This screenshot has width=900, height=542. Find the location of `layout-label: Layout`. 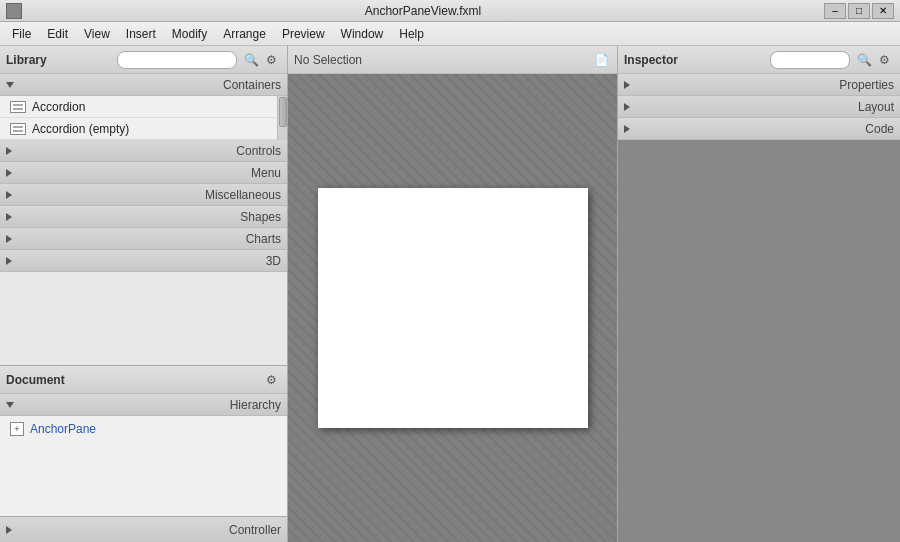

layout-label: Layout is located at coordinates (764, 107).